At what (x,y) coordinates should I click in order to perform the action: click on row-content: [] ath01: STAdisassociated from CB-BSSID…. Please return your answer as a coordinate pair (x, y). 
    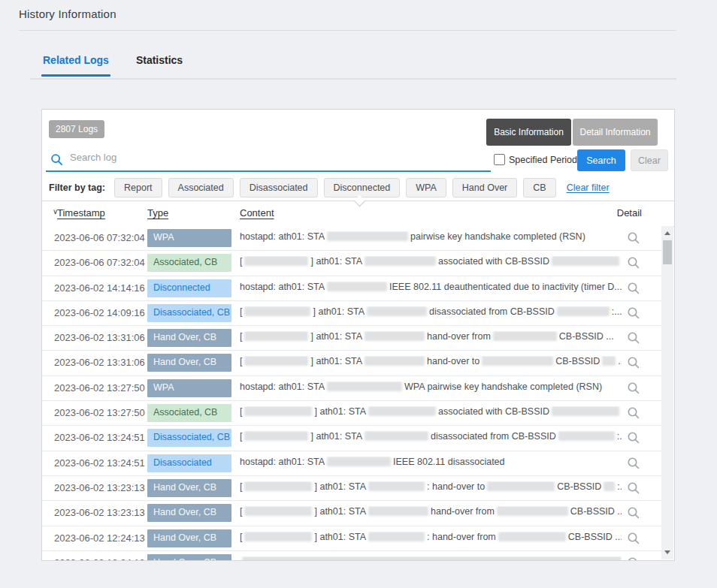
    Looking at the image, I should click on (431, 314).